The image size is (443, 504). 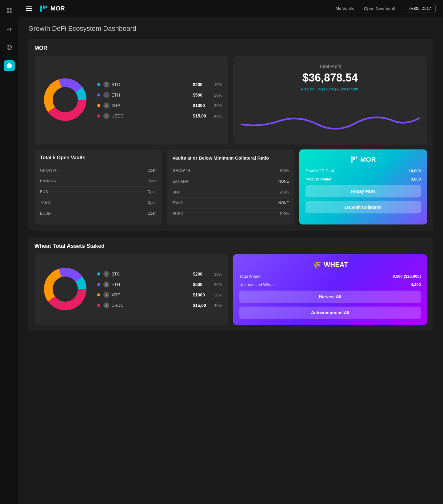 I want to click on profit-sub: $1000.34 (12.5%) (Last Month), so click(x=330, y=89).